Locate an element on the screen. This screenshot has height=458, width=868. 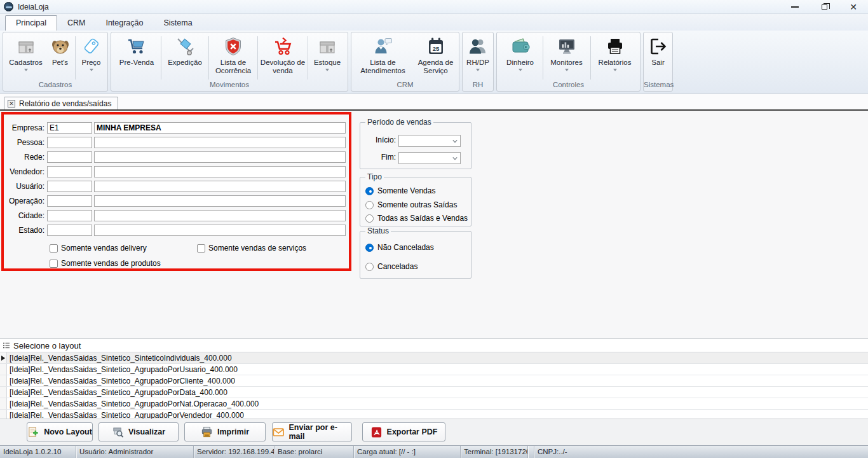
close-icon: ✕ is located at coordinates (853, 7).